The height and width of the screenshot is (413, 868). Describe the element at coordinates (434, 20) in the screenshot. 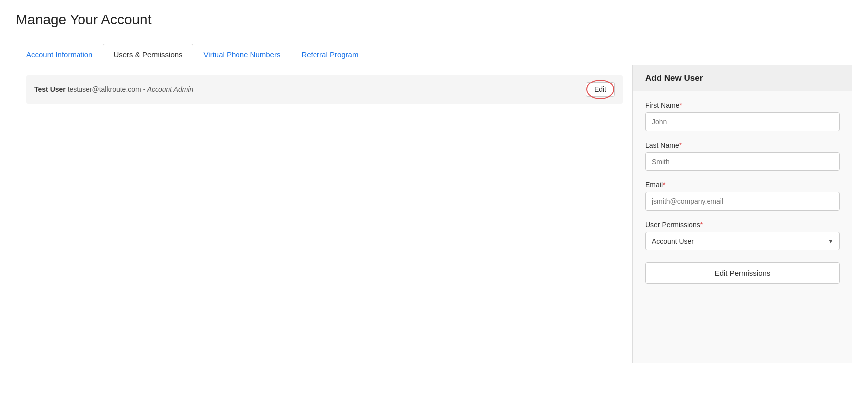

I see `page-title: Manage Your Account` at that location.